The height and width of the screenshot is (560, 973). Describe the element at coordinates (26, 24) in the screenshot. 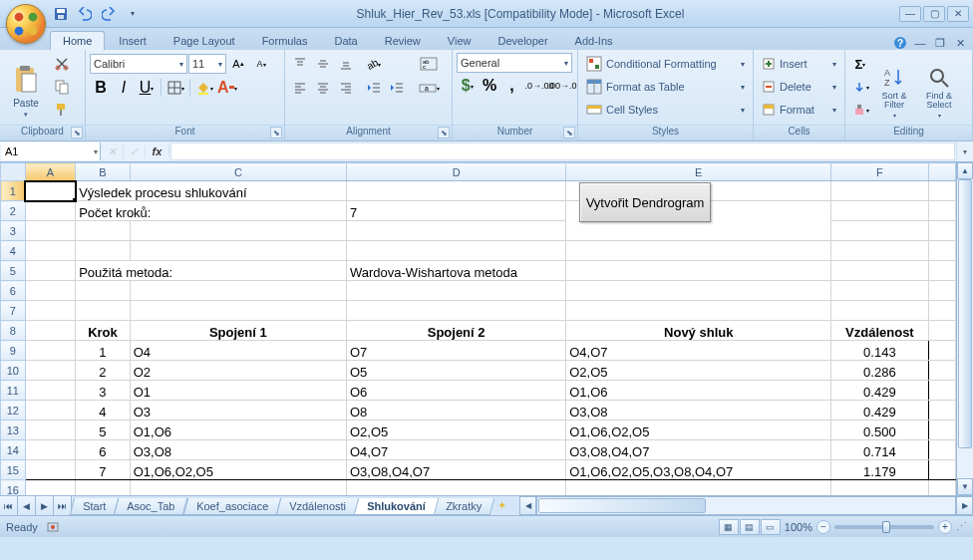

I see `office-button` at that location.